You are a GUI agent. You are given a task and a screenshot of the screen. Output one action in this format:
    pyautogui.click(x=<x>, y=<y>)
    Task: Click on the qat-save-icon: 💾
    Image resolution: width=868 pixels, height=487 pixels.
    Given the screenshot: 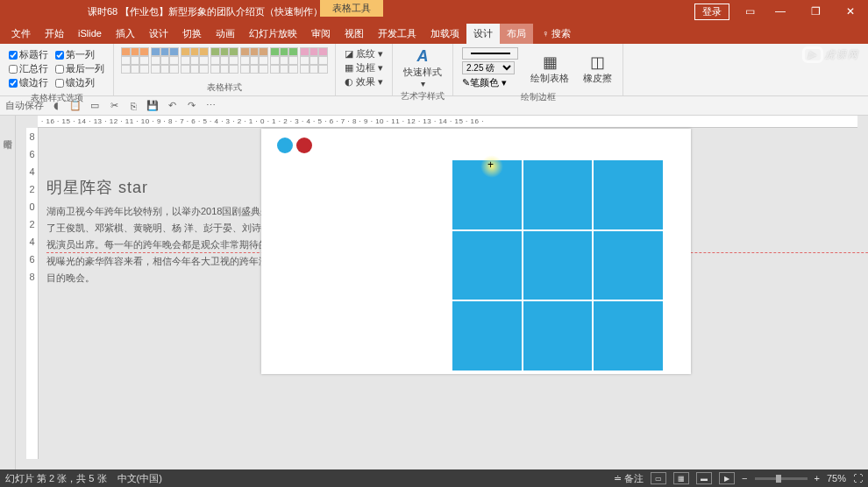 What is the action you would take?
    pyautogui.click(x=153, y=106)
    